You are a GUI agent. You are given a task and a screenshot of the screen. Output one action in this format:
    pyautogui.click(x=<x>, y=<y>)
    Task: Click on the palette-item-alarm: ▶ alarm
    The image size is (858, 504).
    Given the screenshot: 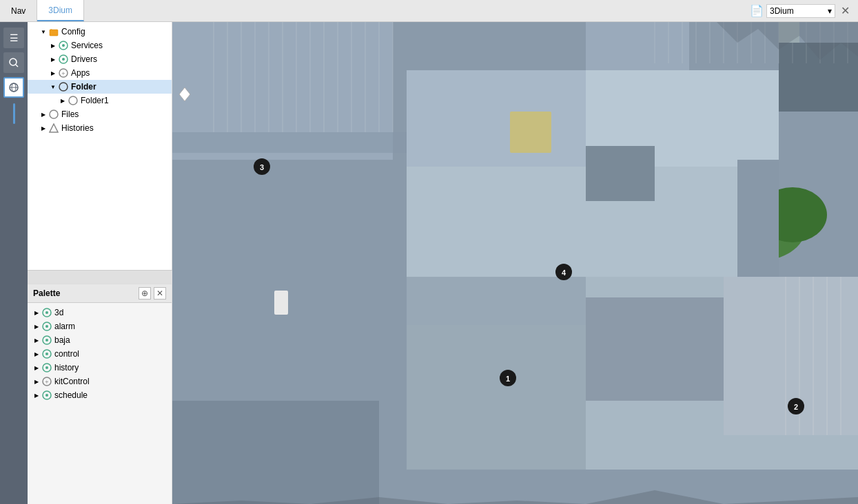 What is the action you would take?
    pyautogui.click(x=99, y=326)
    